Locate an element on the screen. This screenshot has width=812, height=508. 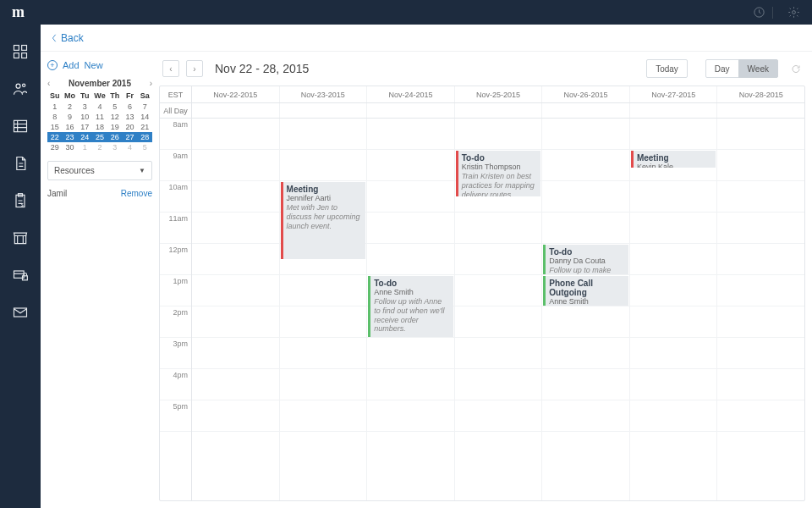
day-view-button: Day is located at coordinates (722, 69).